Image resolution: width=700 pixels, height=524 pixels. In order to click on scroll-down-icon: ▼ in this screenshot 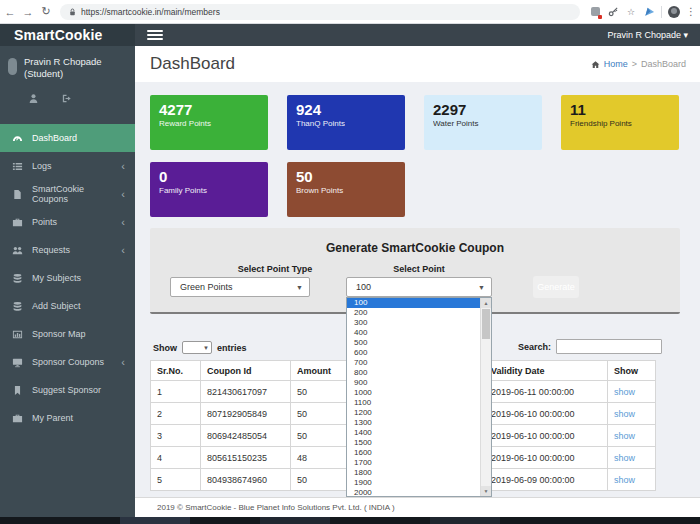, I will do `click(486, 491)`.